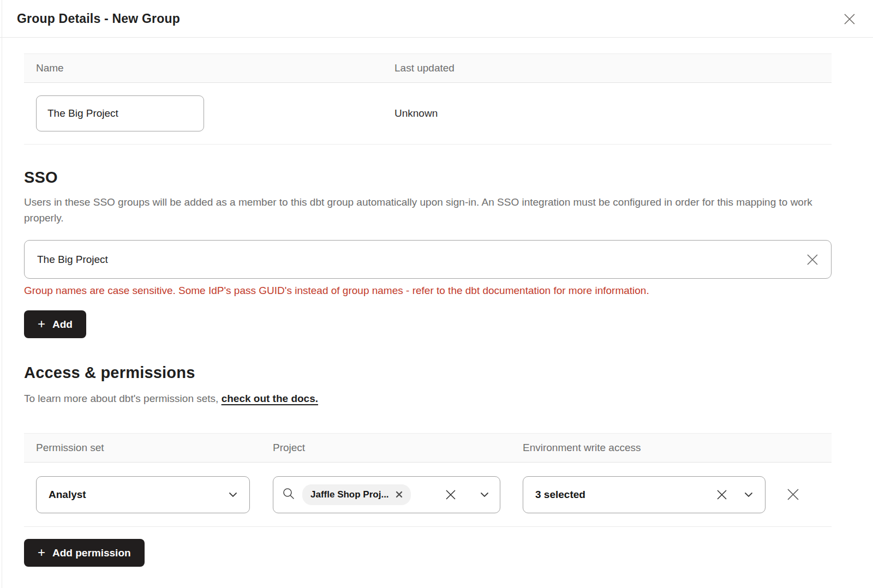 The height and width of the screenshot is (588, 873). I want to click on environment-access-value: 3 selected, so click(560, 495).